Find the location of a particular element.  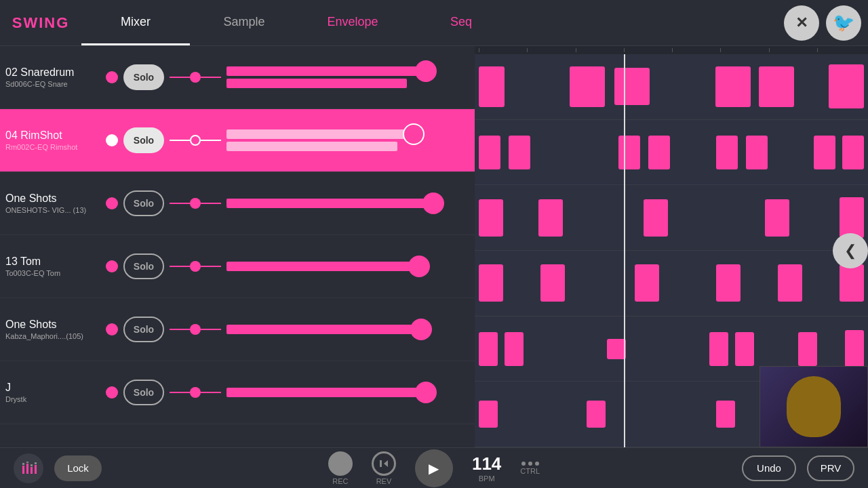

rev-button: REV is located at coordinates (384, 468).